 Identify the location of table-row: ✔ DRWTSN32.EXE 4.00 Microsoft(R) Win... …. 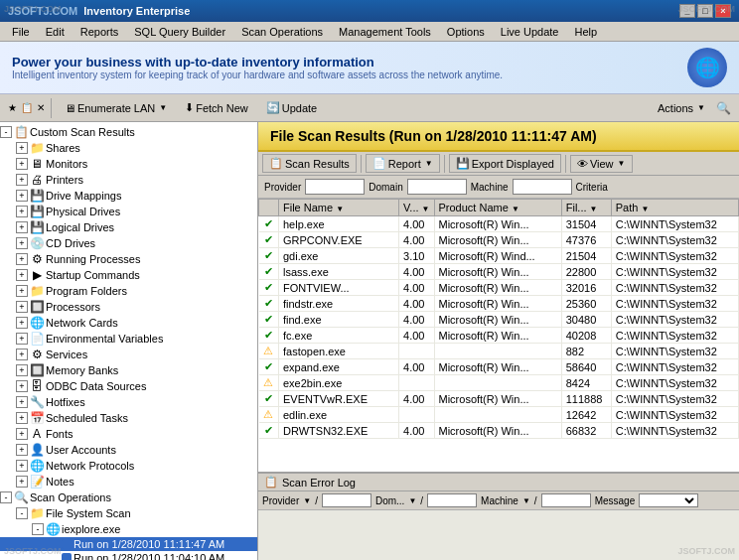
(499, 431).